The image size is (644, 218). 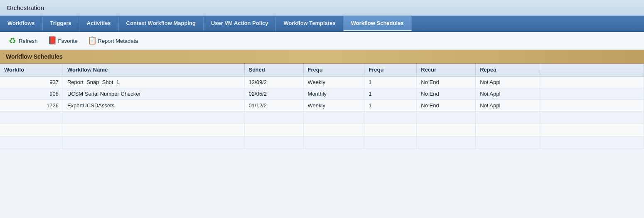 What do you see at coordinates (23, 41) in the screenshot?
I see `refresh-button: ♻ Refresh` at bounding box center [23, 41].